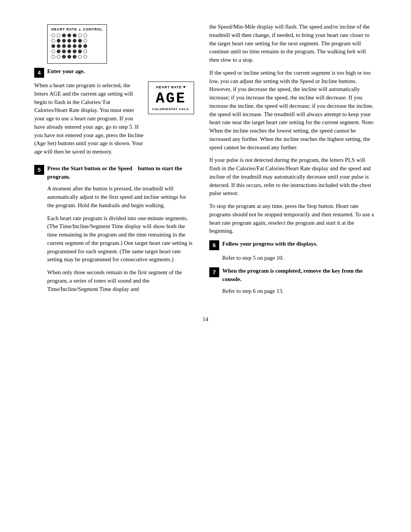 This screenshot has height=532, width=411. Describe the element at coordinates (114, 173) in the screenshot. I see `step-5: 5 Press the Start button or the Speed bu…` at that location.